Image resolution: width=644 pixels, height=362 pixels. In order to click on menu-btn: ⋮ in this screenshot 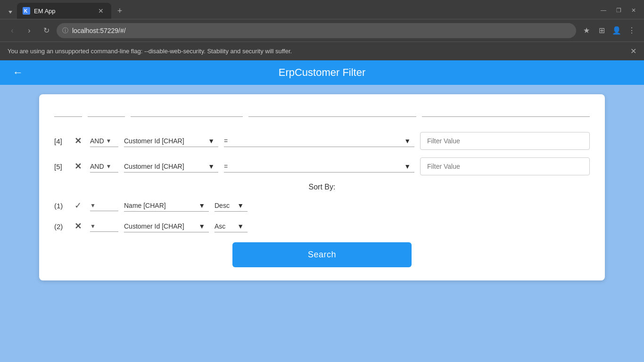, I will do `click(632, 31)`.